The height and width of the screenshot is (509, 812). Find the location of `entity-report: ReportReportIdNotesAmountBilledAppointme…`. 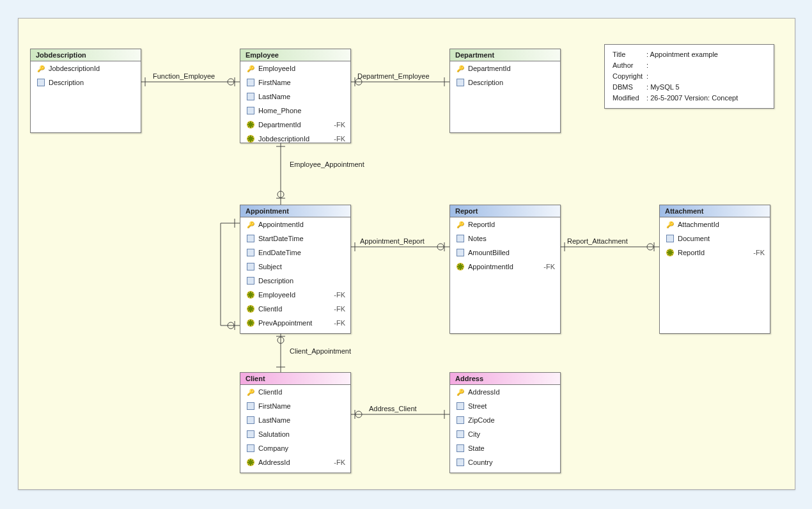

entity-report: ReportReportIdNotesAmountBilledAppointme… is located at coordinates (505, 269).